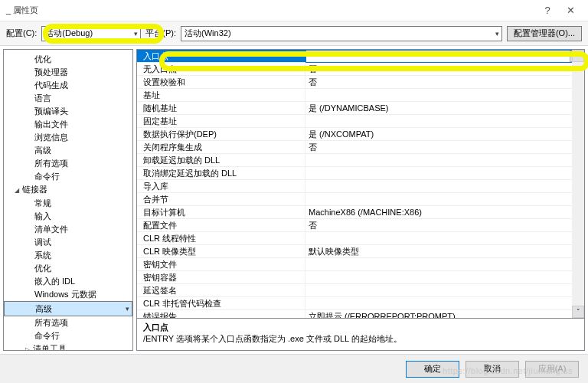 The image size is (588, 383). Describe the element at coordinates (68, 150) in the screenshot. I see `tree-item: 高级` at that location.